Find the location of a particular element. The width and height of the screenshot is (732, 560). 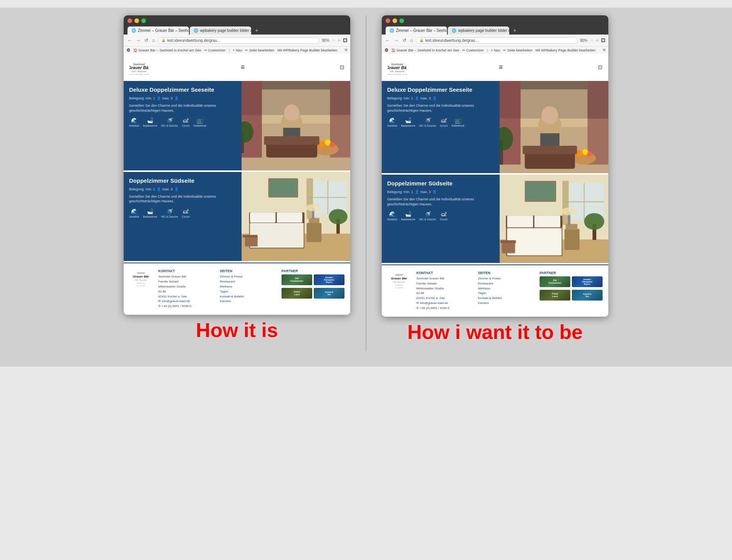

home-button-right: ⌂ is located at coordinates (412, 40).